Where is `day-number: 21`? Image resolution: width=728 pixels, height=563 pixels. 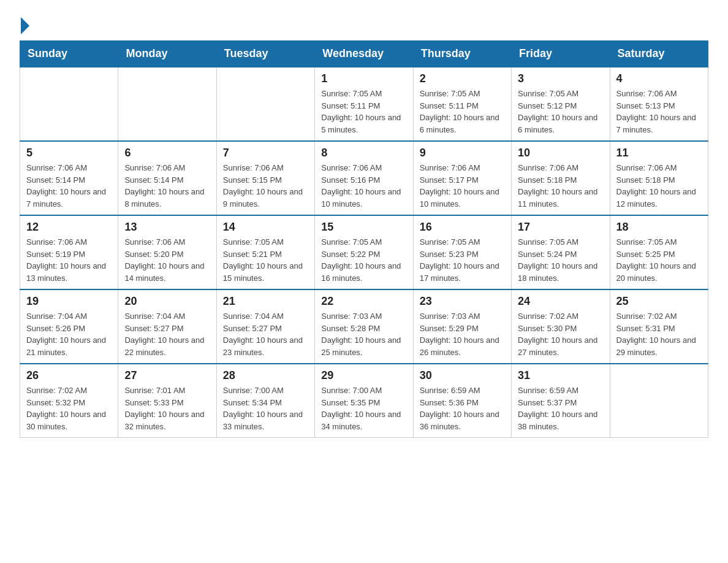
day-number: 21 is located at coordinates (266, 302).